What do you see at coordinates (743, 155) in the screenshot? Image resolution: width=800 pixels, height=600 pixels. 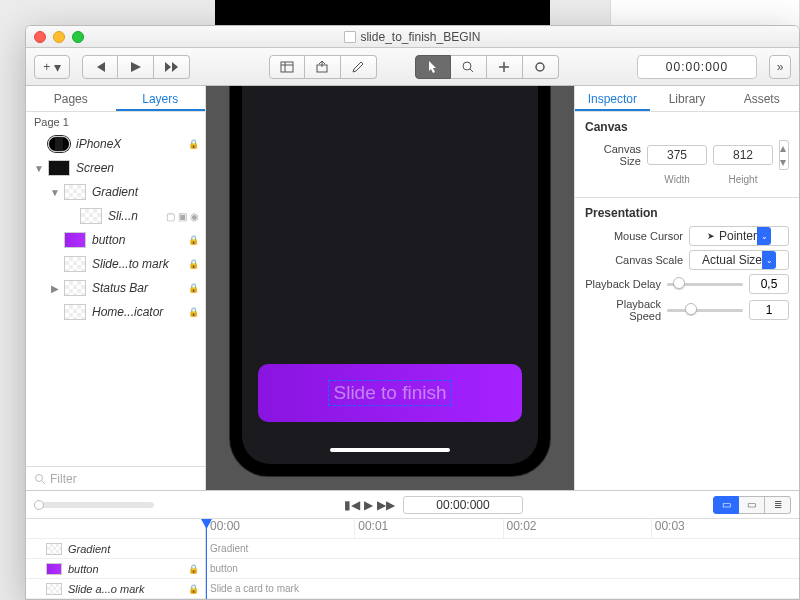 I see `canvas-height-input: 812` at bounding box center [743, 155].